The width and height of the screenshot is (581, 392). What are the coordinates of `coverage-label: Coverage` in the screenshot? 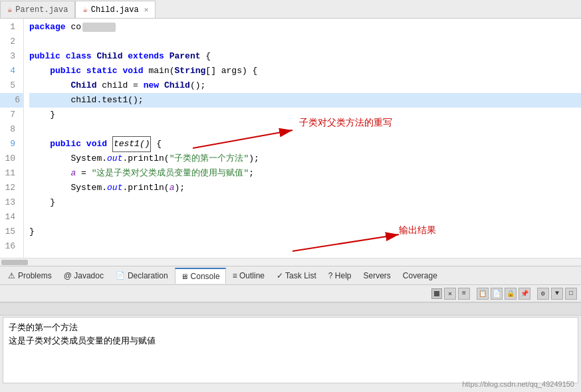 It's located at (420, 276).